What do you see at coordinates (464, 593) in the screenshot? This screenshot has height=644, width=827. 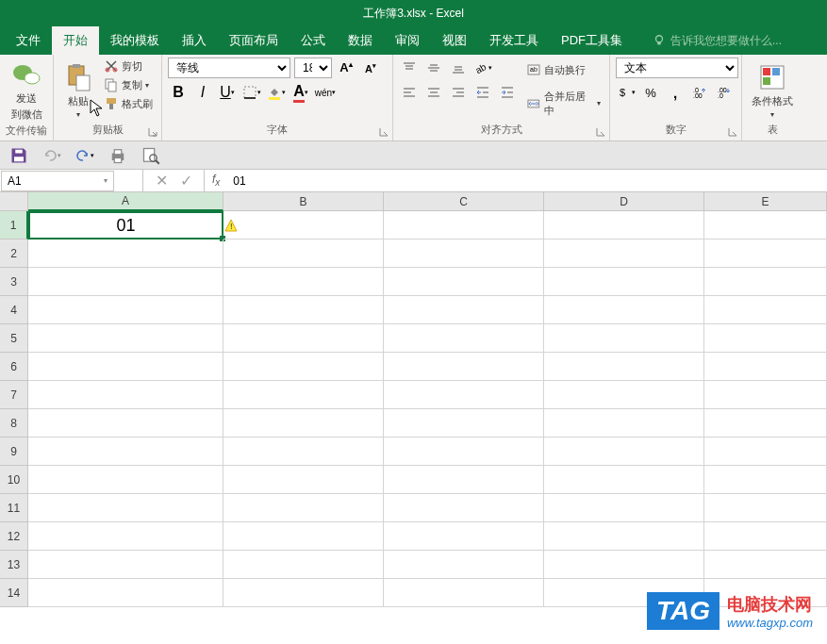 I see `cell-C14` at bounding box center [464, 593].